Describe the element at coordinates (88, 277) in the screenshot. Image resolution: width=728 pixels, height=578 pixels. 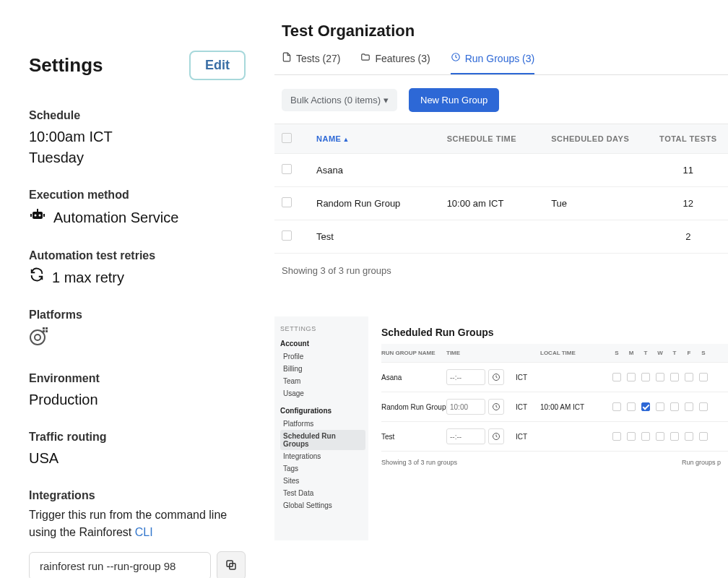
I see `retries-value: 1 max retry` at that location.